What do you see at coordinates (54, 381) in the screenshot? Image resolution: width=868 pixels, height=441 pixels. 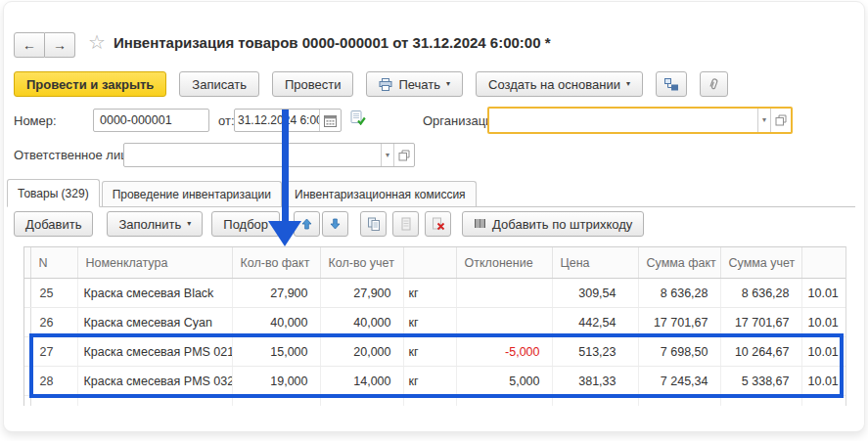 I see `table-cell: 28` at bounding box center [54, 381].